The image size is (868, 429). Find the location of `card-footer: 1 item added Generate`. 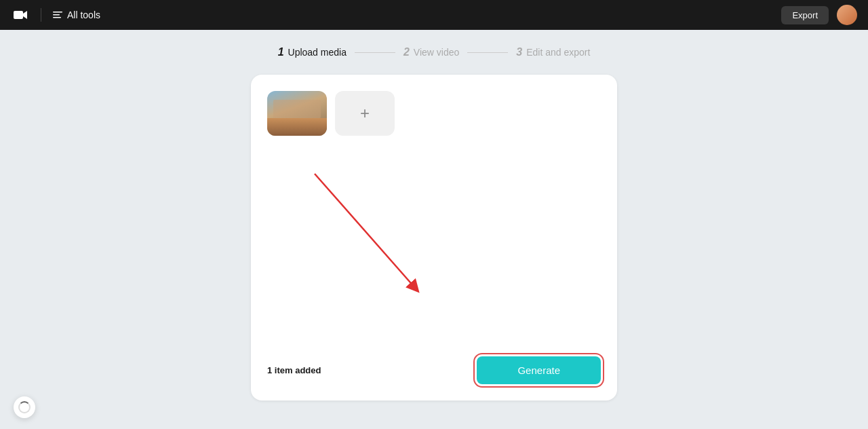

card-footer: 1 item added Generate is located at coordinates (434, 371).